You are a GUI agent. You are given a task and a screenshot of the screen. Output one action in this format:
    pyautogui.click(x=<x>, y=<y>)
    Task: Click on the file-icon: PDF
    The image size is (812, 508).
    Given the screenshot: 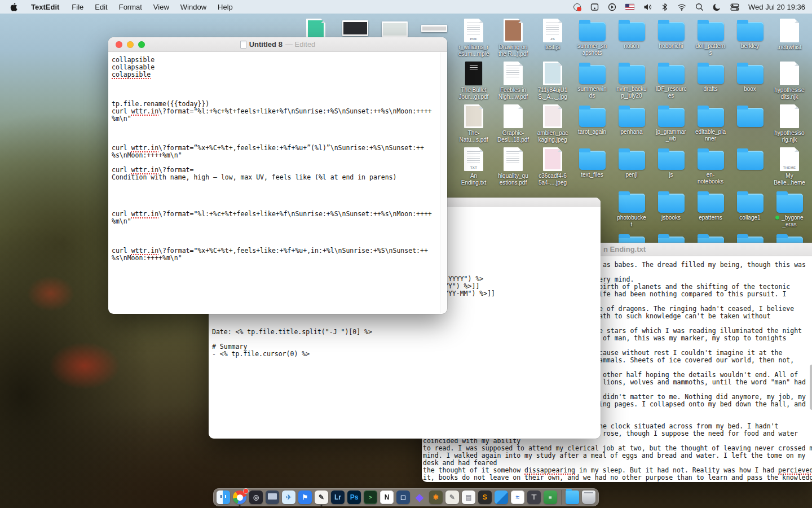 What is the action you would take?
    pyautogui.click(x=474, y=30)
    